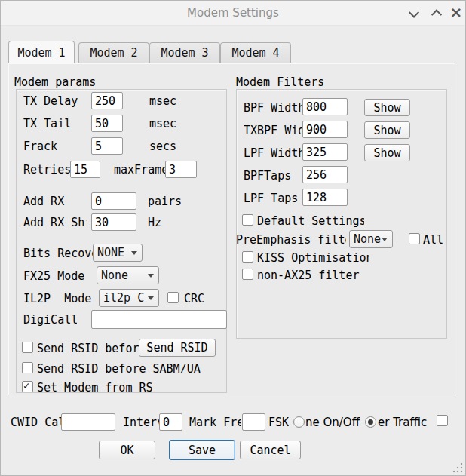 The height and width of the screenshot is (476, 466). I want to click on tx-delay-unit: msec, so click(163, 101).